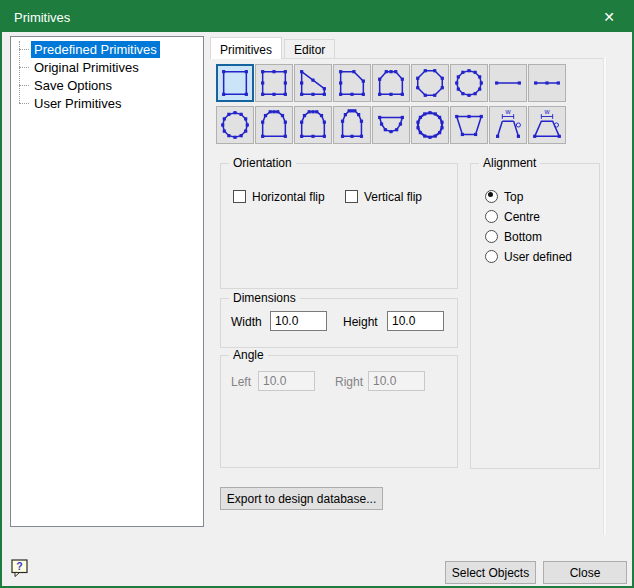 The height and width of the screenshot is (588, 634). I want to click on tree-item-label: Save Options, so click(73, 86).